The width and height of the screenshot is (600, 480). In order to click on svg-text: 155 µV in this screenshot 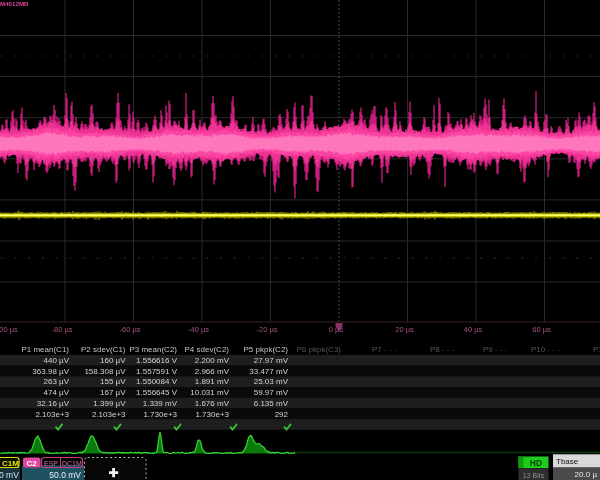, I will do `click(113, 382)`.